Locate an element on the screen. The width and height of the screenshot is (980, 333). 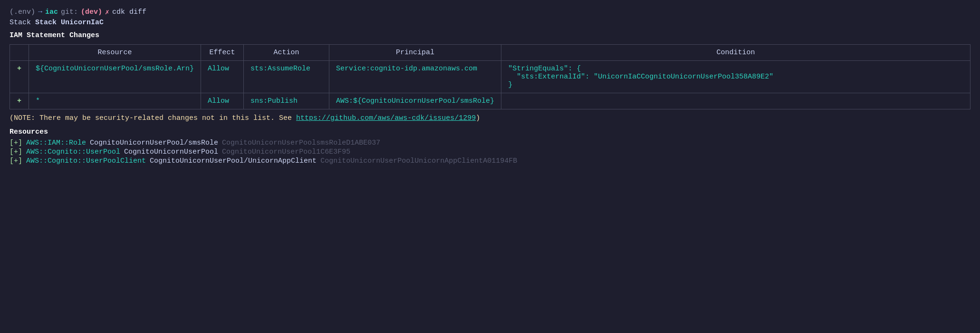
arrow-icon: → is located at coordinates (40, 12).